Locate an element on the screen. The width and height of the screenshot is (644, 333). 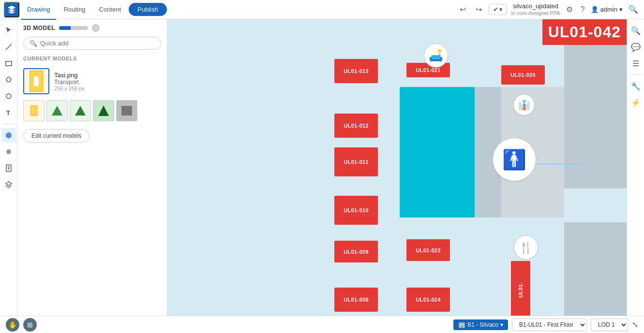
room-label-UL01-011: UL01-011 is located at coordinates (356, 162).